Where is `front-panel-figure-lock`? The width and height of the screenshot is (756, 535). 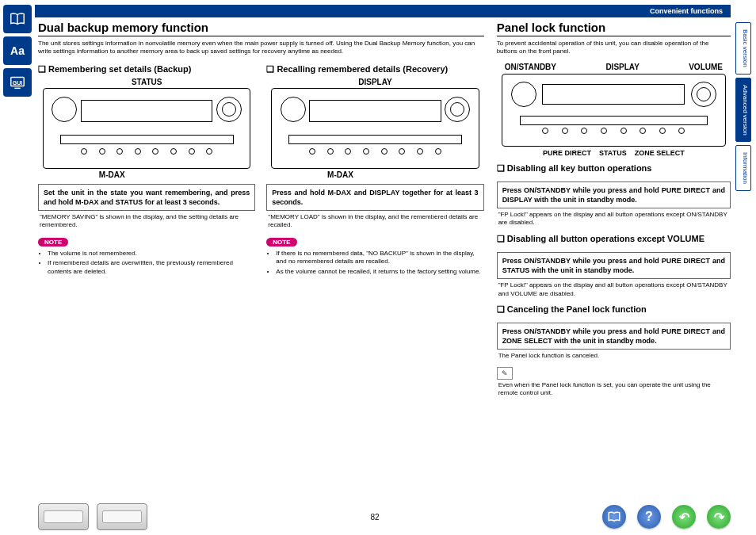
front-panel-figure-lock is located at coordinates (613, 110).